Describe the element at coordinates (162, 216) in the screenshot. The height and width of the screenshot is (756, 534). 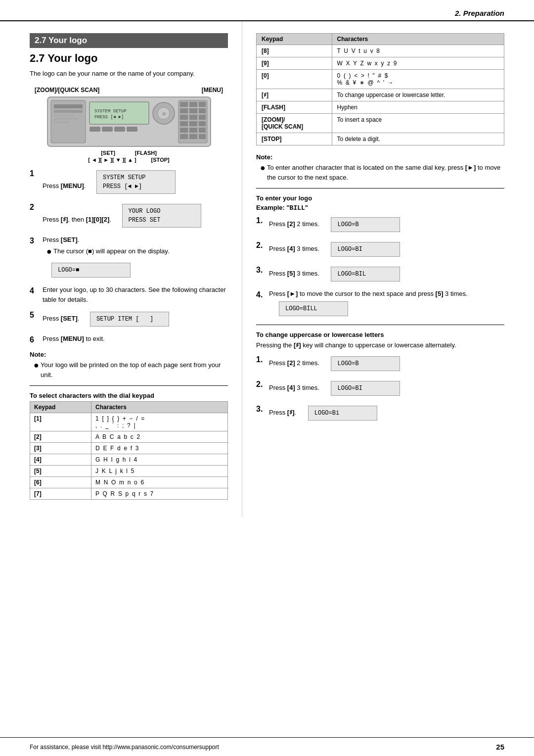
I see `lcd-step2: YOUR LOGOPRESS SET` at that location.